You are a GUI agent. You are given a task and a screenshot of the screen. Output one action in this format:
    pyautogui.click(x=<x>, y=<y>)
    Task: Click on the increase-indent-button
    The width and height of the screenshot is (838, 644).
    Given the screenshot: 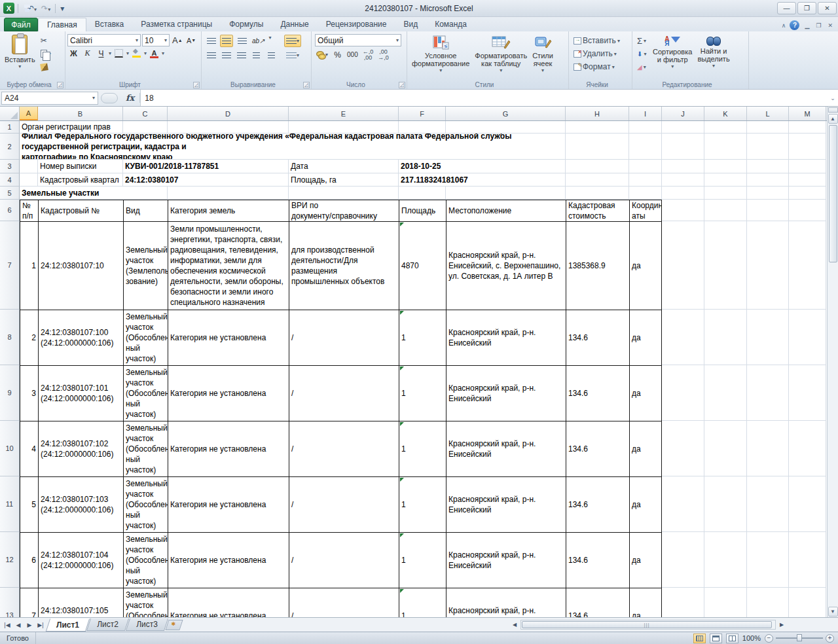 What is the action you would take?
    pyautogui.click(x=271, y=55)
    